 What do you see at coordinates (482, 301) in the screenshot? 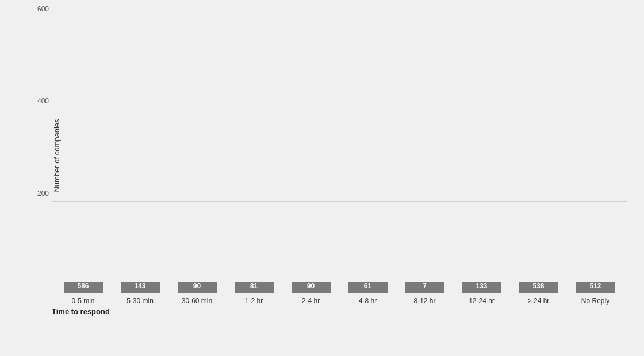
I see `x-axis-label: 12-24 hr` at bounding box center [482, 301].